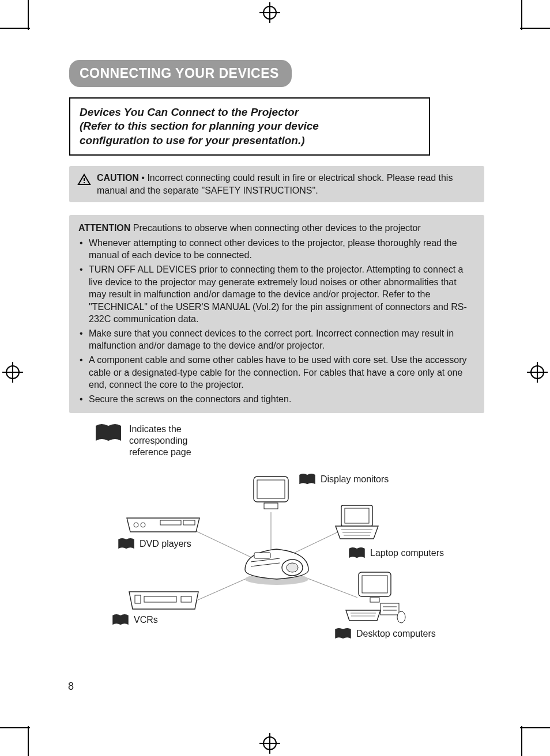 This screenshot has height=756, width=550. I want to click on device-label-display-monitors: Display monitors, so click(344, 479).